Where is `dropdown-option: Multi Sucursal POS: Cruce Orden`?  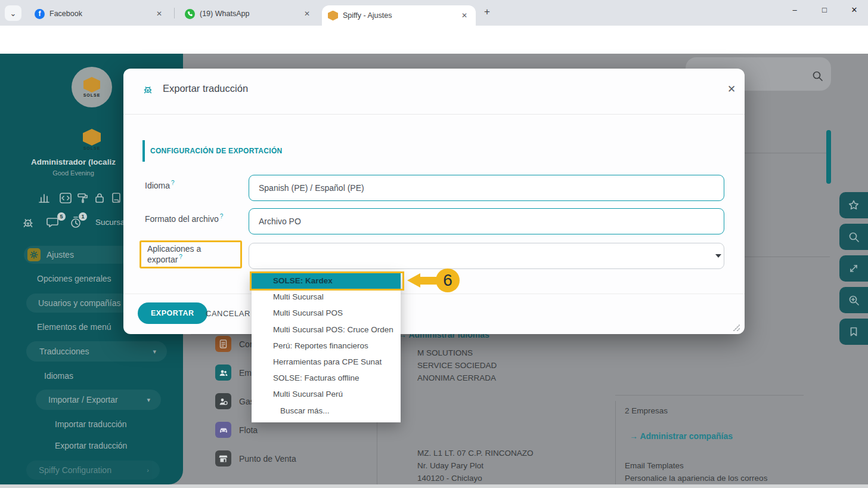
dropdown-option: Multi Sucursal POS: Cruce Orden is located at coordinates (326, 329).